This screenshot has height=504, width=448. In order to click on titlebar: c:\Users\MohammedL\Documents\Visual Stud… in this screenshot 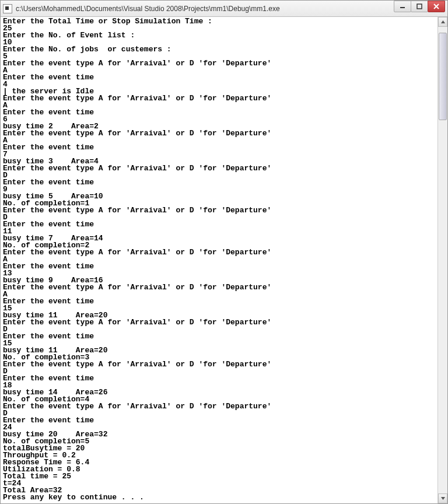, I will do `click(224, 9)`.